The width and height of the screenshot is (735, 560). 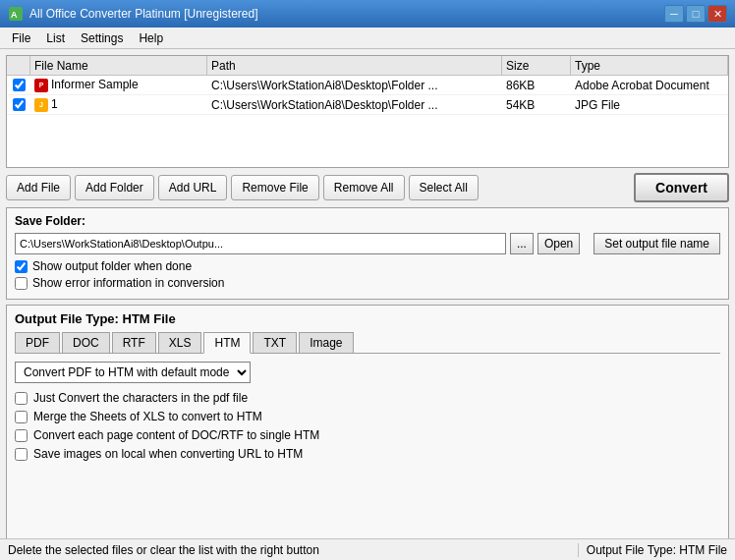 I want to click on row1-name: PInformer Sample, so click(x=119, y=84).